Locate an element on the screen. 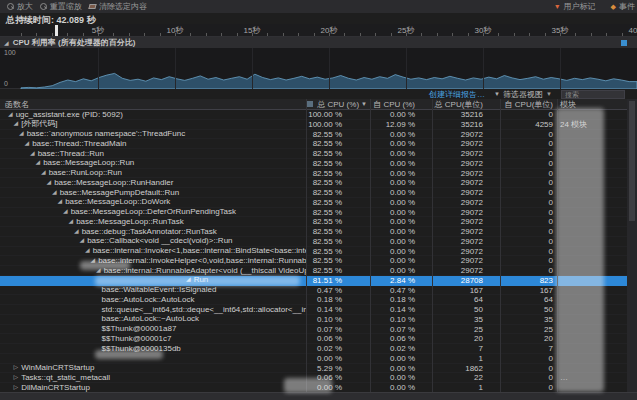  function-name-cell: ◢base::MessageLoop::RunTask is located at coordinates (153, 222).